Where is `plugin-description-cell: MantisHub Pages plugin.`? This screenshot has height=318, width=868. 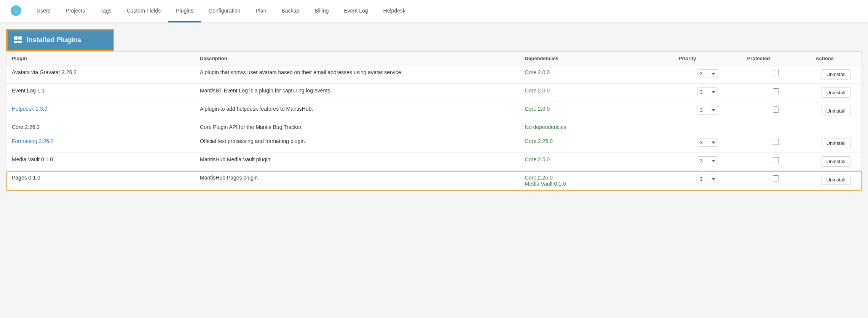 plugin-description-cell: MantisHub Pages plugin. is located at coordinates (357, 181).